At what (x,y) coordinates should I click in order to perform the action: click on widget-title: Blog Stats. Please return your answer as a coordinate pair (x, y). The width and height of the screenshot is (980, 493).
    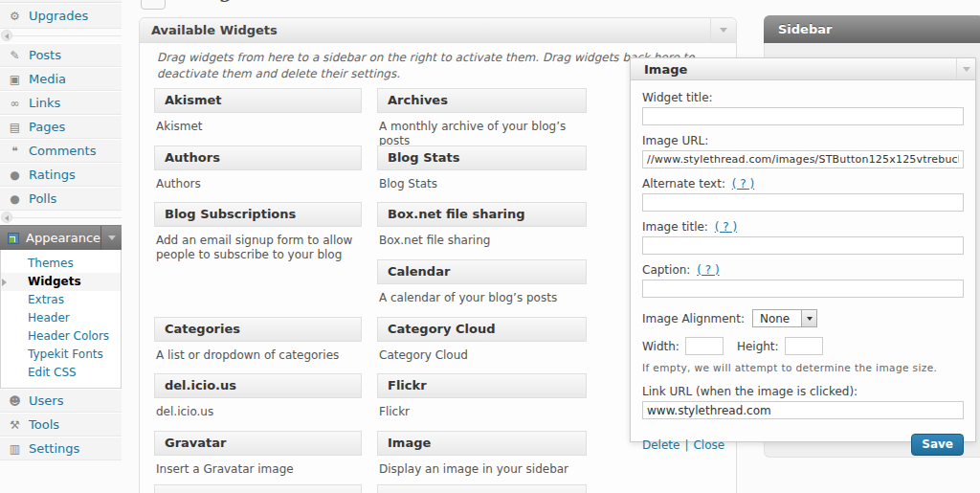
    Looking at the image, I should click on (482, 158).